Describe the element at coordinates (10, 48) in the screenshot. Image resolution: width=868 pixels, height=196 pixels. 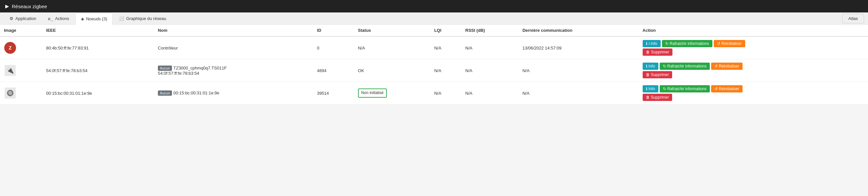
I see `zigbee-logo-icon: Z` at that location.